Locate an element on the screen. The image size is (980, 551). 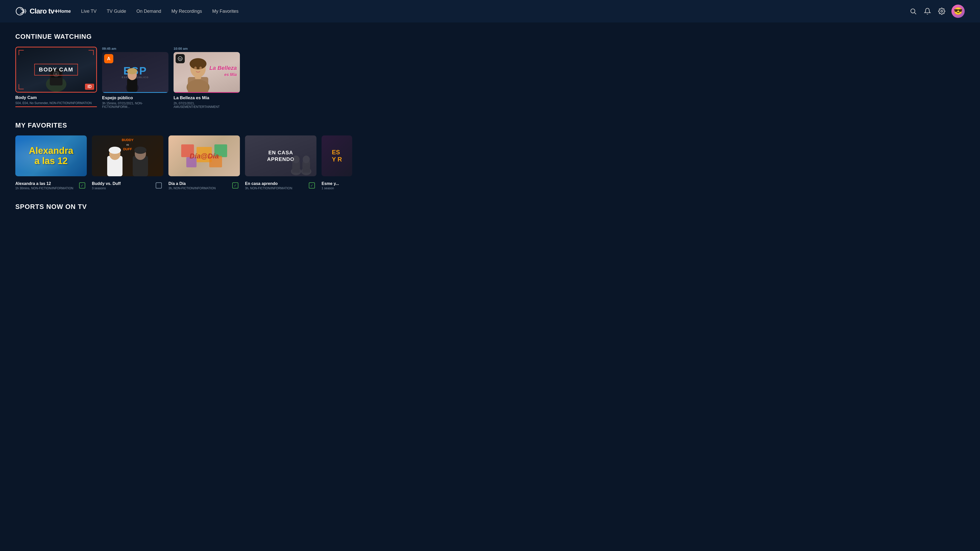
encasa-title: En casa aprendo is located at coordinates (269, 184).